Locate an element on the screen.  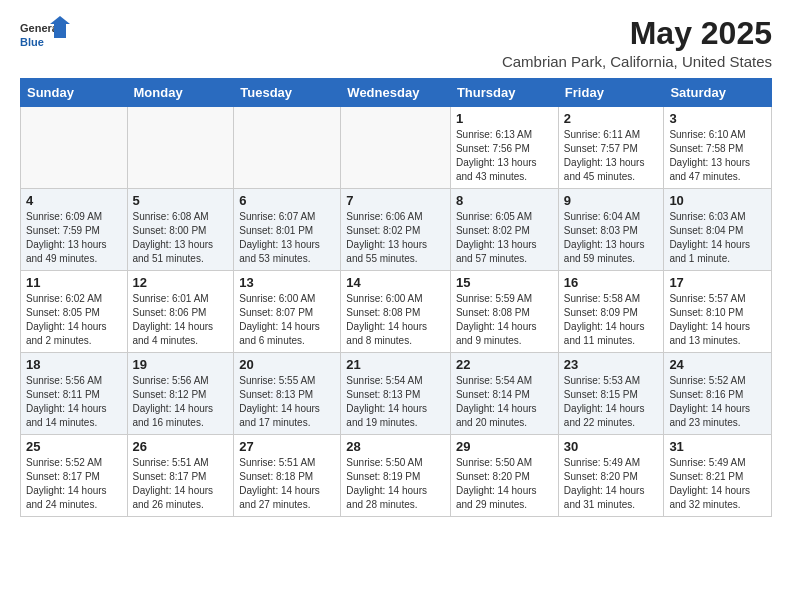
calendar-day-cell: 28 Sunrise: 5:50 AM Sunset: 8:19 PM Dayl… is located at coordinates (396, 476).